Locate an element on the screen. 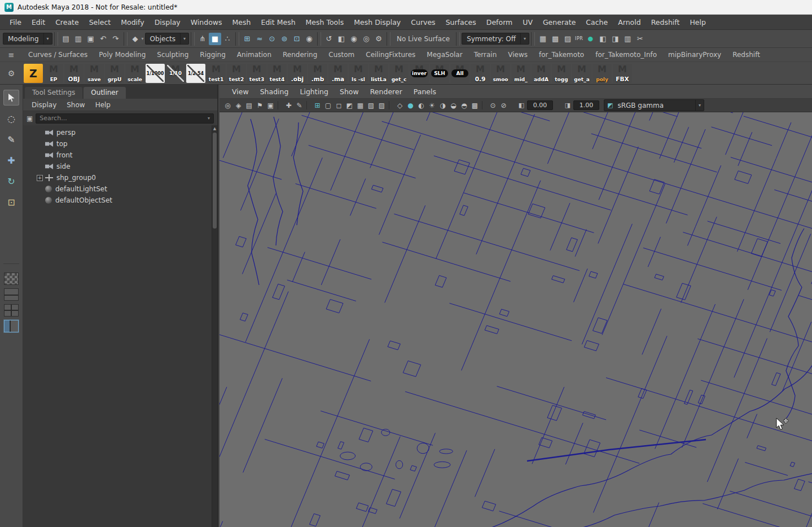 Image resolution: width=812 pixels, height=527 pixels. outliner-menu-item: Display is located at coordinates (44, 105).